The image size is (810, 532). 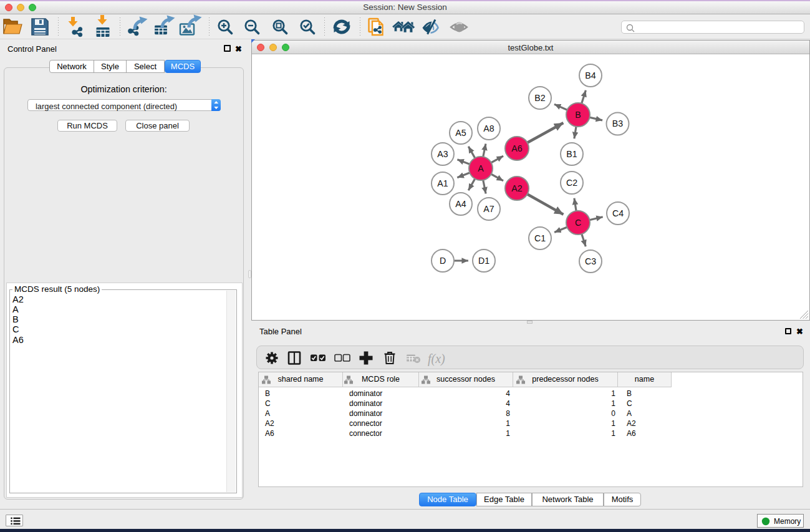 What do you see at coordinates (572, 183) in the screenshot?
I see `svg-text: C2` at bounding box center [572, 183].